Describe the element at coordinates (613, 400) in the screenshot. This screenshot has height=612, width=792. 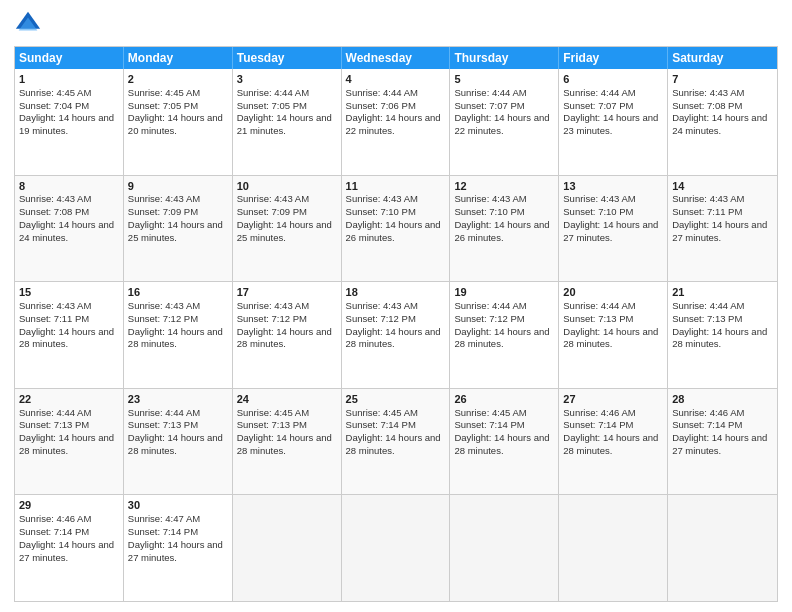
I see `day-number: 27` at that location.